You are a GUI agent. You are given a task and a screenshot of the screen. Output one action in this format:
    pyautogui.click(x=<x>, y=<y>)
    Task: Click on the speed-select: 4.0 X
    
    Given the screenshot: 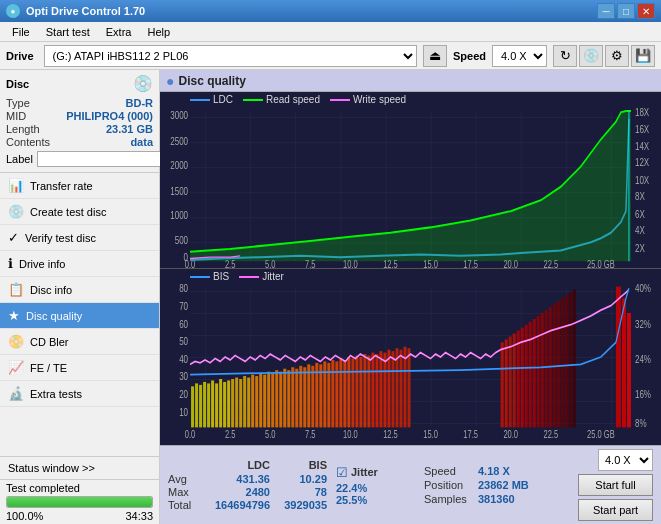 What is the action you would take?
    pyautogui.click(x=520, y=56)
    